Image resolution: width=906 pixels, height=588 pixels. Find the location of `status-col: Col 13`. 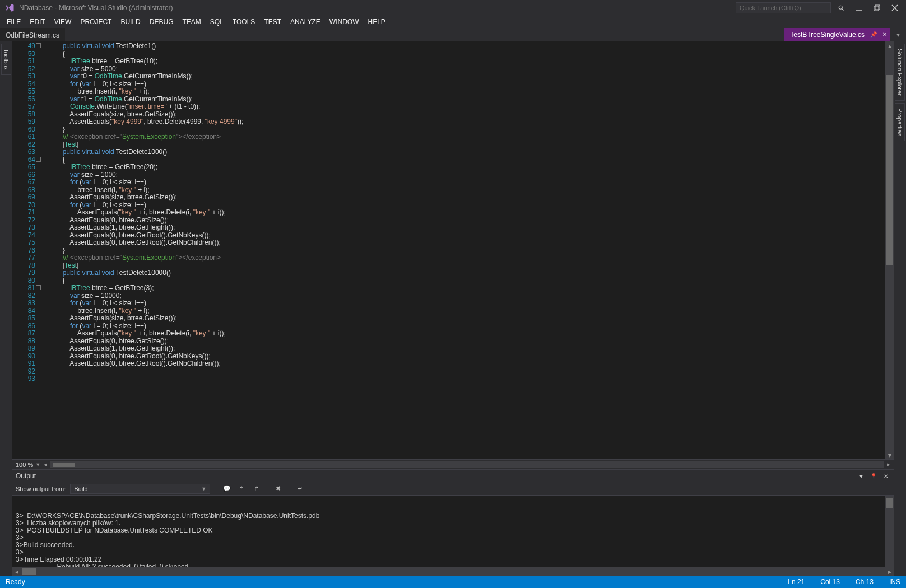

status-col: Col 13 is located at coordinates (830, 582).